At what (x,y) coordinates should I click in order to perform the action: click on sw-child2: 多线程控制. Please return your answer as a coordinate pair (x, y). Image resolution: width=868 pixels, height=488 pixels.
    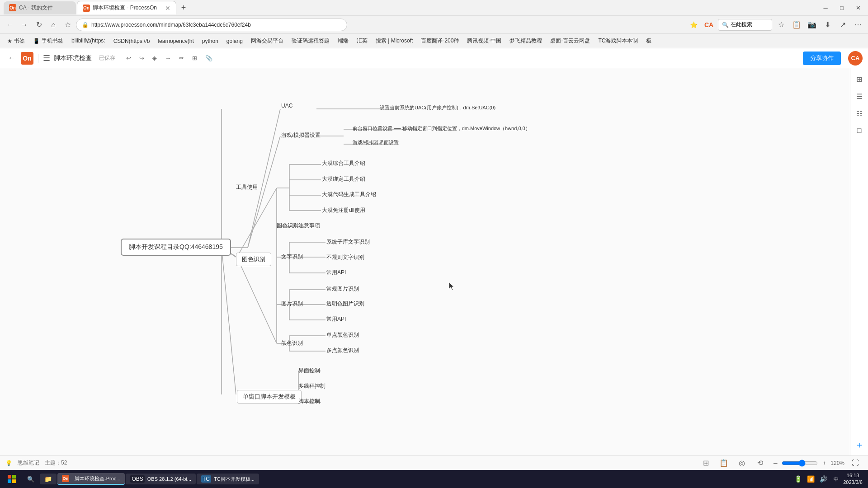
    Looking at the image, I should click on (312, 386).